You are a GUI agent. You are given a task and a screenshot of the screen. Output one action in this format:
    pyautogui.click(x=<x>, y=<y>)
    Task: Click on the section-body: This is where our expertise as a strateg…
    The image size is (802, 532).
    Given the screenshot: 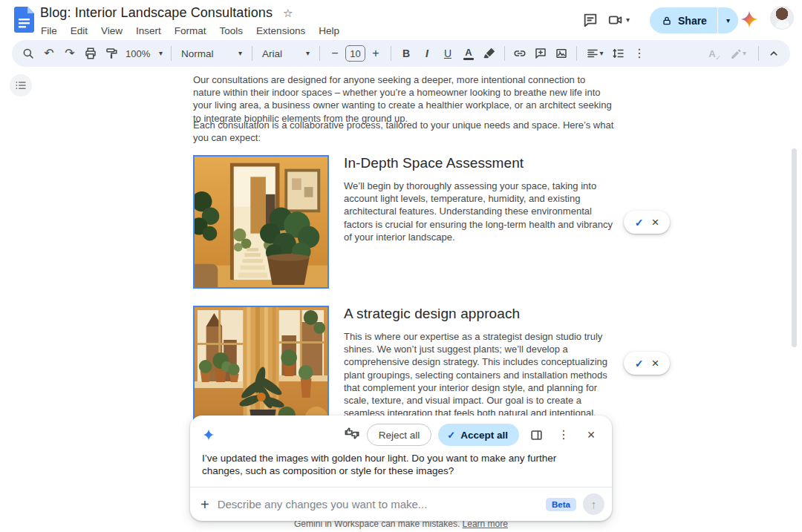 What is the action you would take?
    pyautogui.click(x=480, y=375)
    